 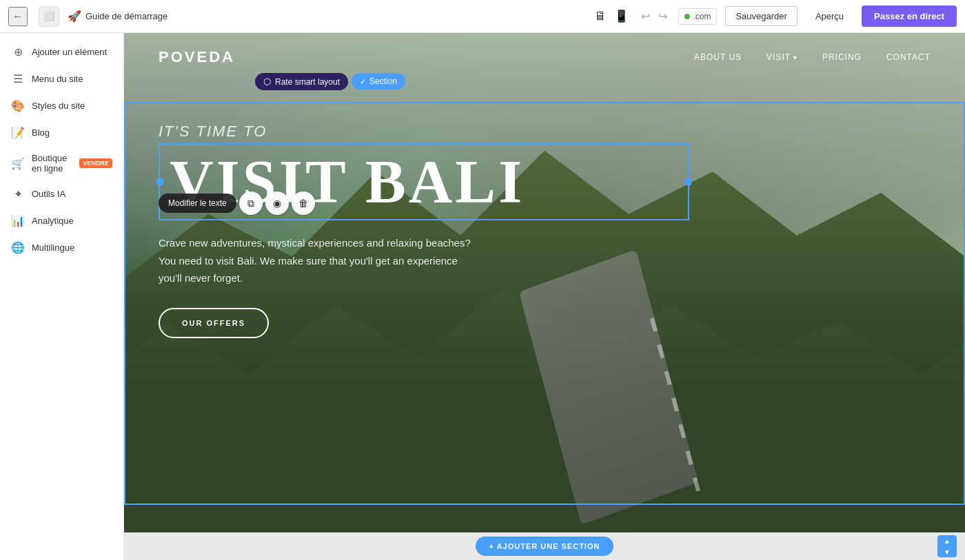 I want to click on hero-cta-button: OUR OFFERS, so click(x=214, y=323).